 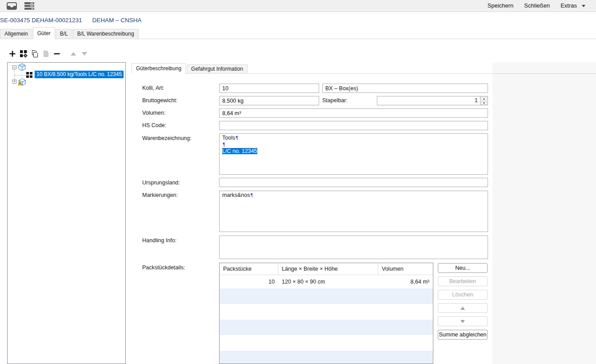 I want to click on kolli-art-label: Kolli, Art:, so click(x=153, y=88).